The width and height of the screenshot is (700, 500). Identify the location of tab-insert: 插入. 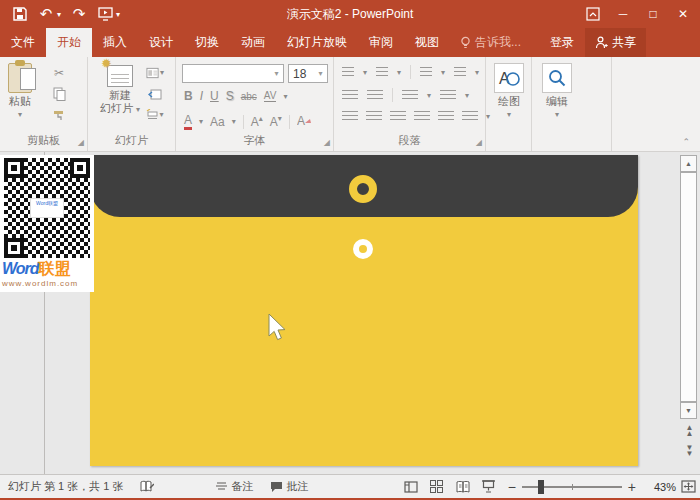
(115, 42).